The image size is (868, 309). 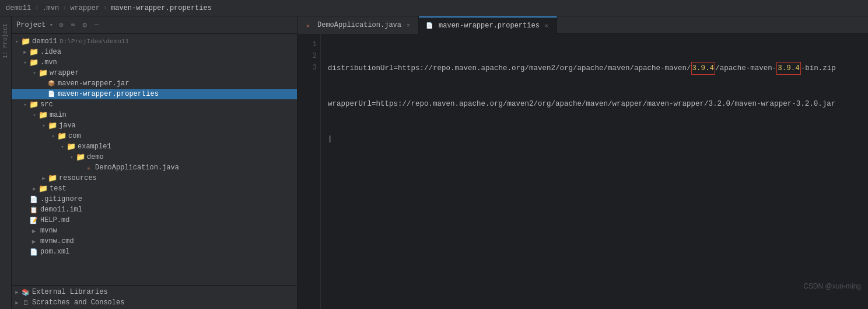 I want to click on line-numbers: 1 2 3, so click(x=309, y=172).